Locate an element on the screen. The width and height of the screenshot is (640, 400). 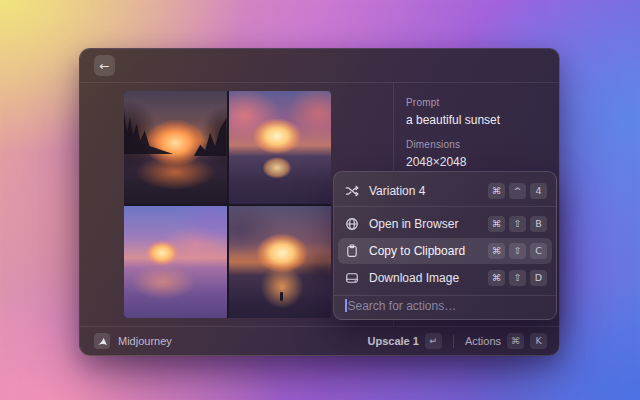
hard-drive-icon is located at coordinates (352, 278).